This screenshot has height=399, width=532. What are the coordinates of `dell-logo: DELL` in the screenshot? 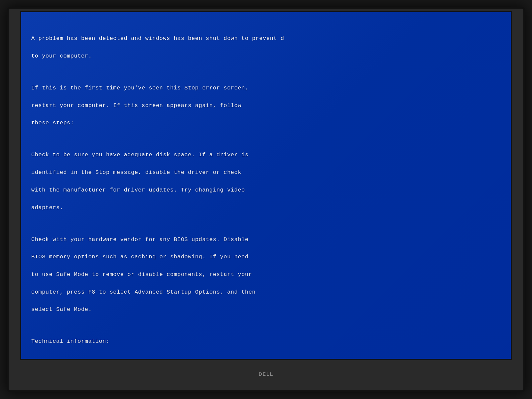 It's located at (266, 375).